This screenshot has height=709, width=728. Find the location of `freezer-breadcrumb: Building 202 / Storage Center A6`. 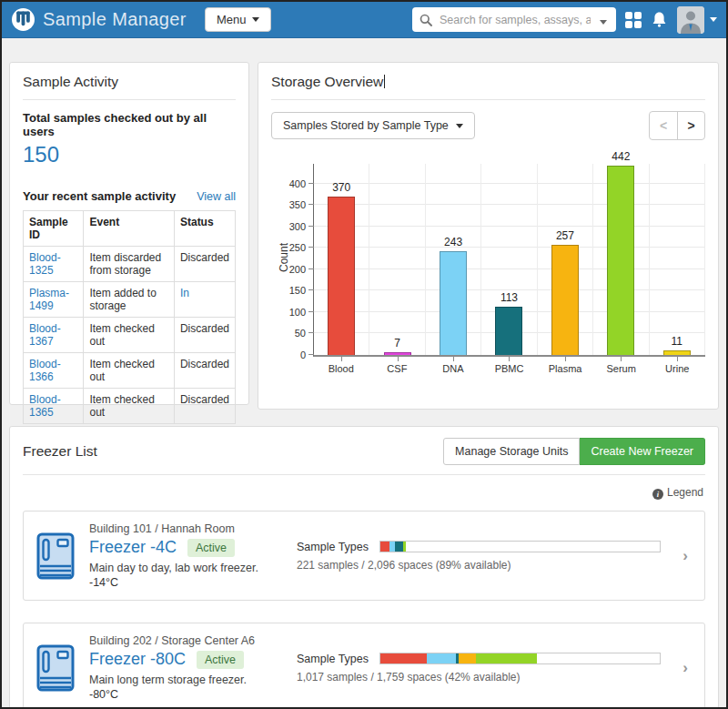

freezer-breadcrumb: Building 202 / Storage Center A6 is located at coordinates (186, 641).